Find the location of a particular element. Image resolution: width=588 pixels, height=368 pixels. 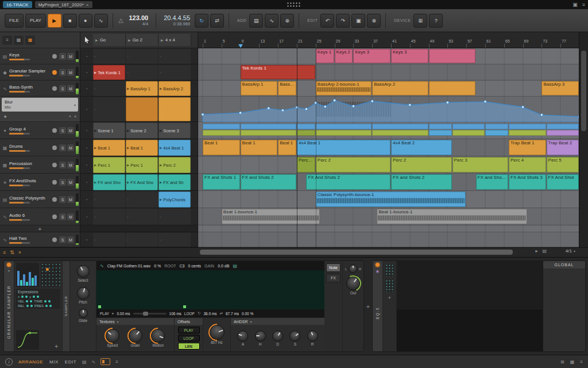

song-time: 0:38.969 is located at coordinates (181, 24).